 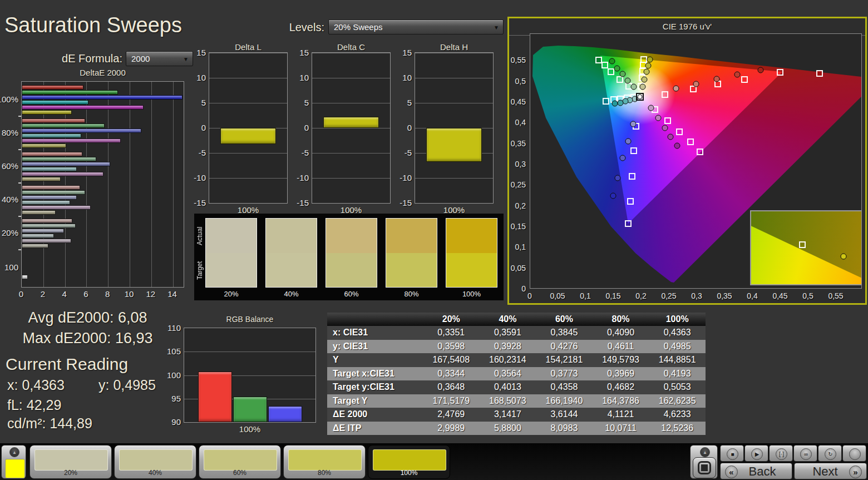 I want to click on de-formula-value: 2000, so click(x=140, y=59).